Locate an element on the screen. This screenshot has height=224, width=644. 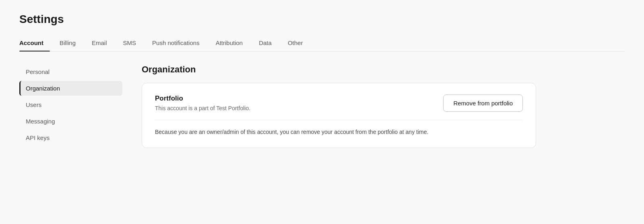
tab-other: Other is located at coordinates (298, 43).